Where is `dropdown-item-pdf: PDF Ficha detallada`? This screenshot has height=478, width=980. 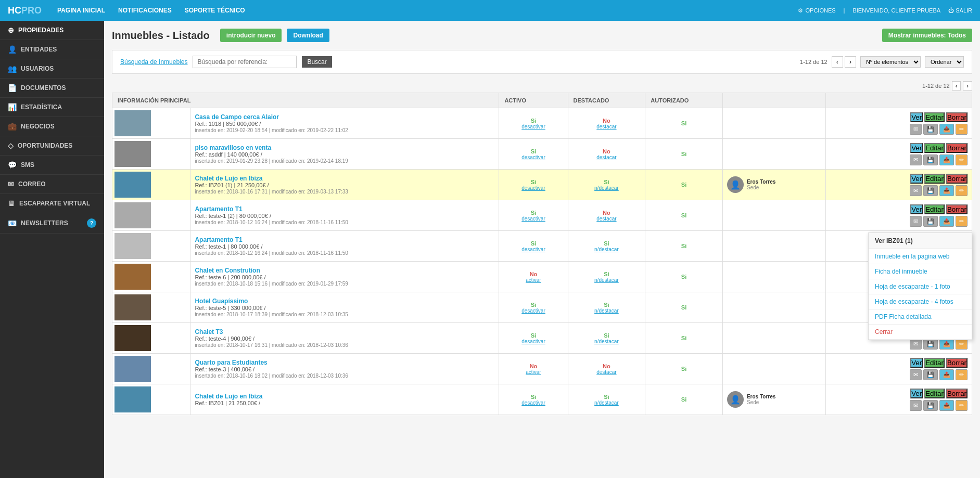 dropdown-item-pdf: PDF Ficha detallada is located at coordinates (920, 317).